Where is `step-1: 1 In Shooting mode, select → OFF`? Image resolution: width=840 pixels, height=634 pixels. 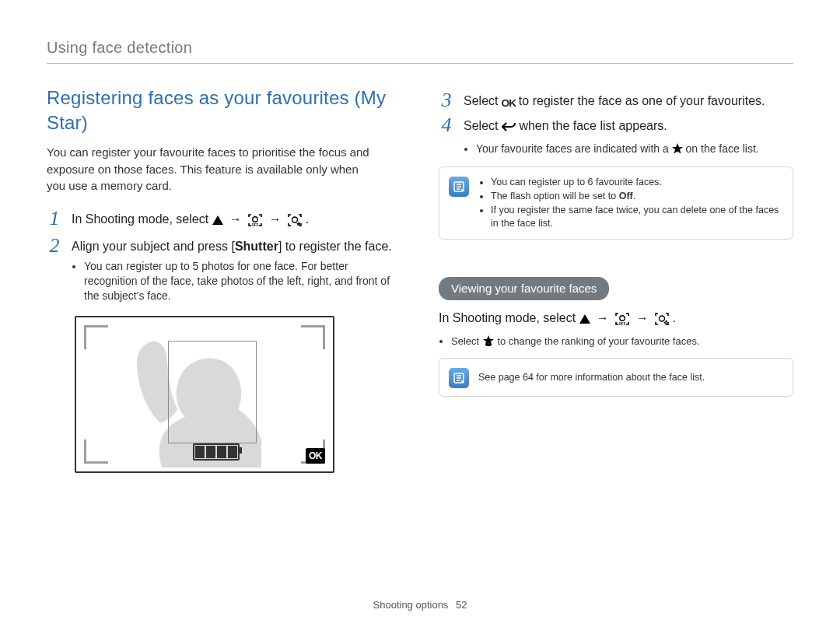
step-1: 1 In Shooting mode, select → OFF is located at coordinates (224, 219).